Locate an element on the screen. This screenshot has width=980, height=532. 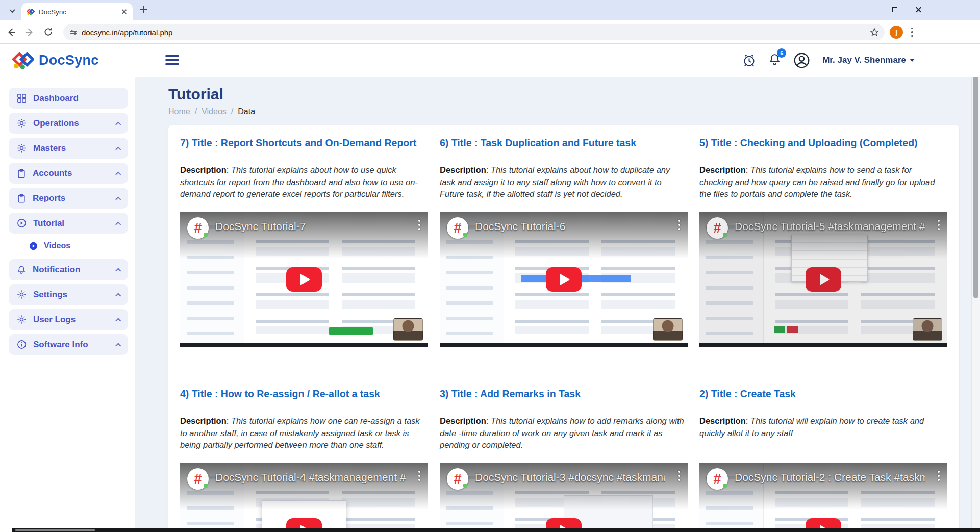
tab-title: DocSync is located at coordinates (80, 12).